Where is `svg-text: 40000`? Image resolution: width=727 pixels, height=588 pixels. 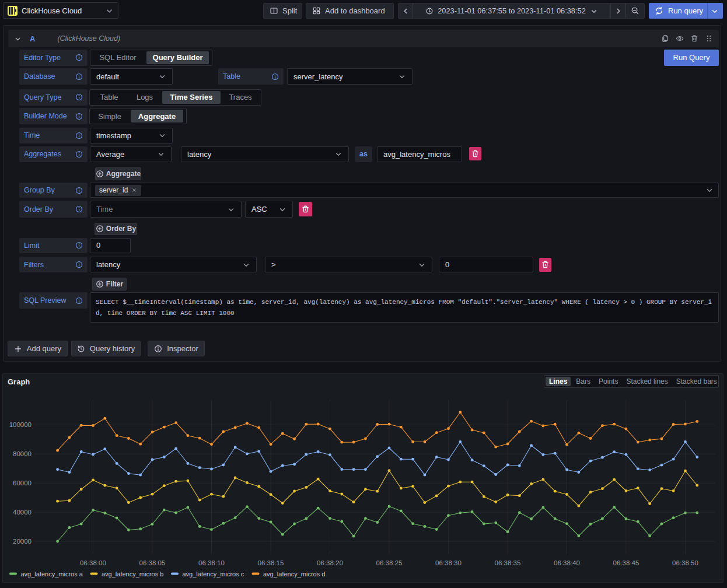
svg-text: 40000 is located at coordinates (22, 512).